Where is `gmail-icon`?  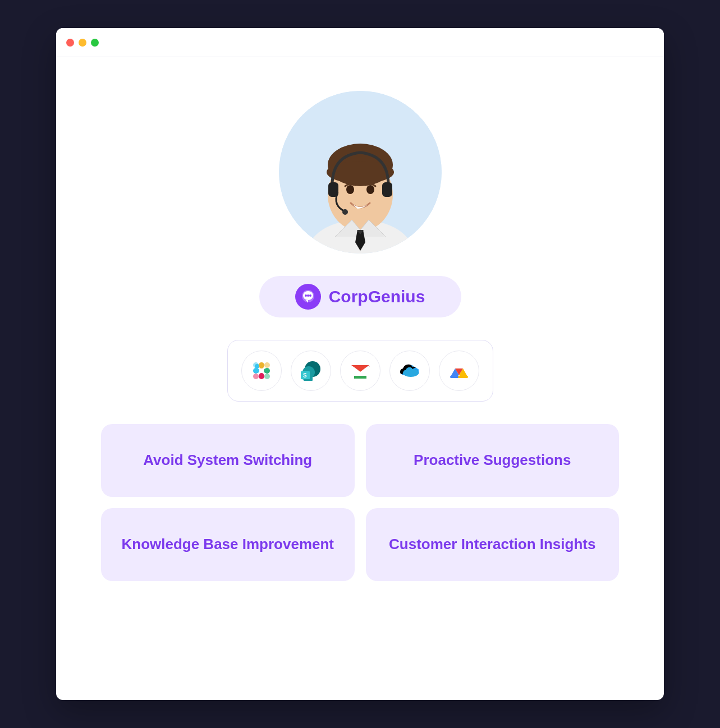
gmail-icon is located at coordinates (360, 371).